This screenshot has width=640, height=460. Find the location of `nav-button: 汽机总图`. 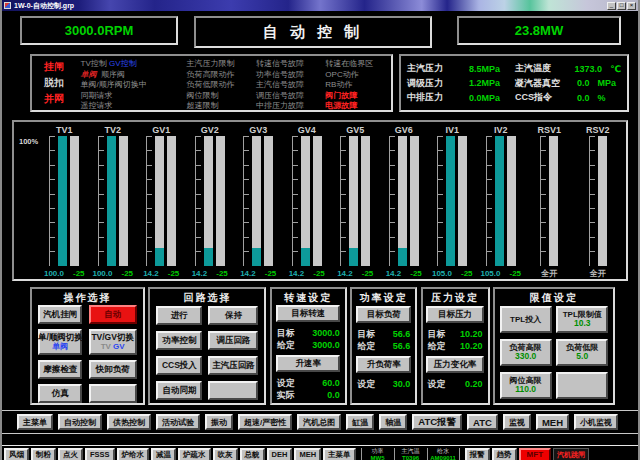

nav-button: 汽机总图 is located at coordinates (319, 422).